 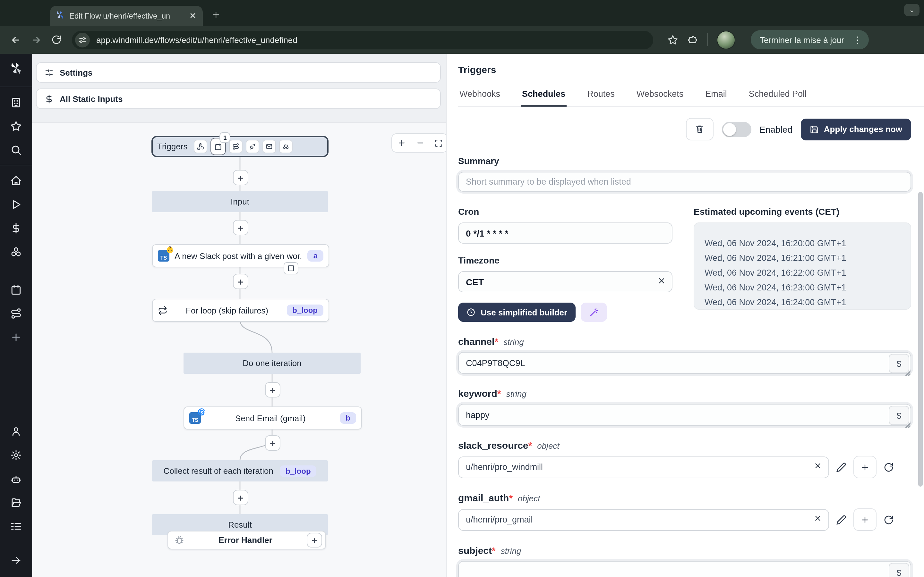 I want to click on tab-scheduled-poll: Scheduled Poll, so click(x=778, y=98).